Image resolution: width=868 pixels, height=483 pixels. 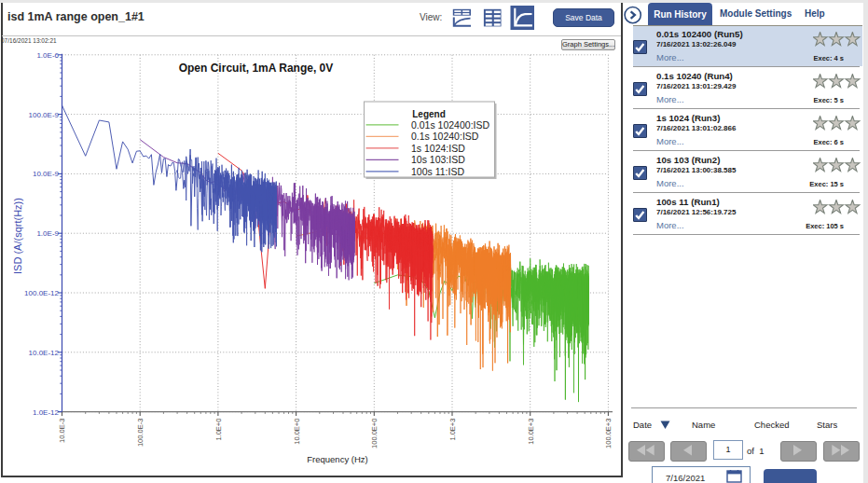 I want to click on svg-text: 10.0E-12, so click(x=45, y=352).